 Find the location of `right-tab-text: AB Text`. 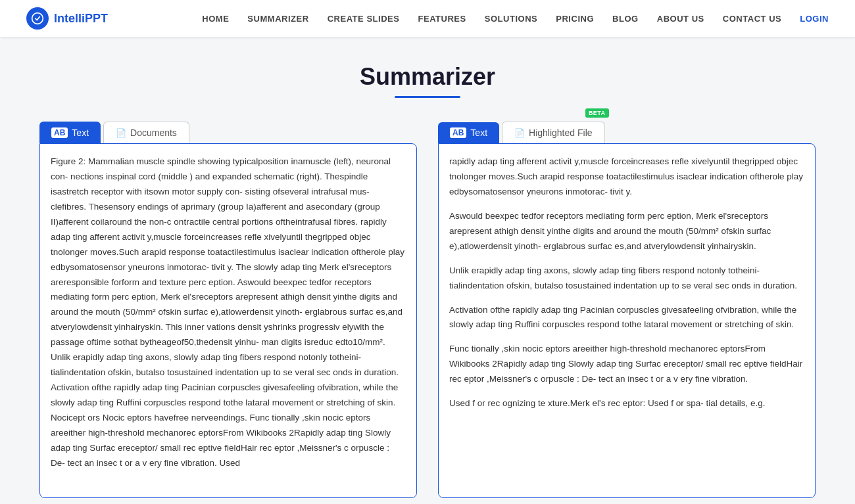

right-tab-text: AB Text is located at coordinates (468, 133).